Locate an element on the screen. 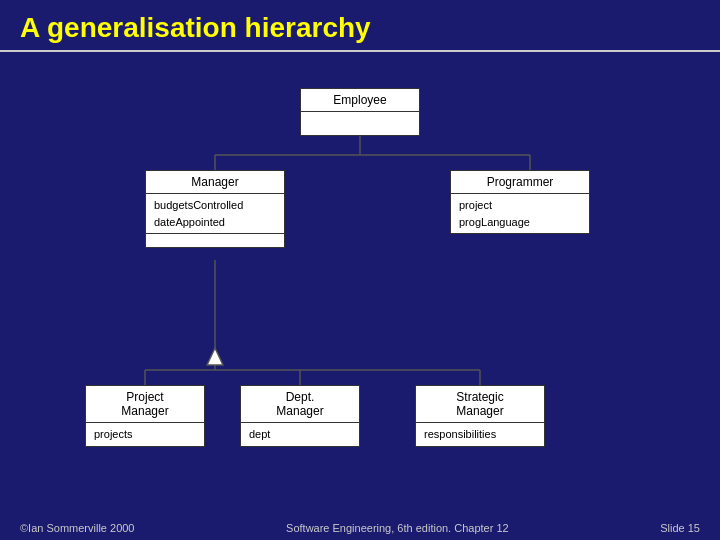 The height and width of the screenshot is (540, 720). programmer-title: Programmer is located at coordinates (520, 182).